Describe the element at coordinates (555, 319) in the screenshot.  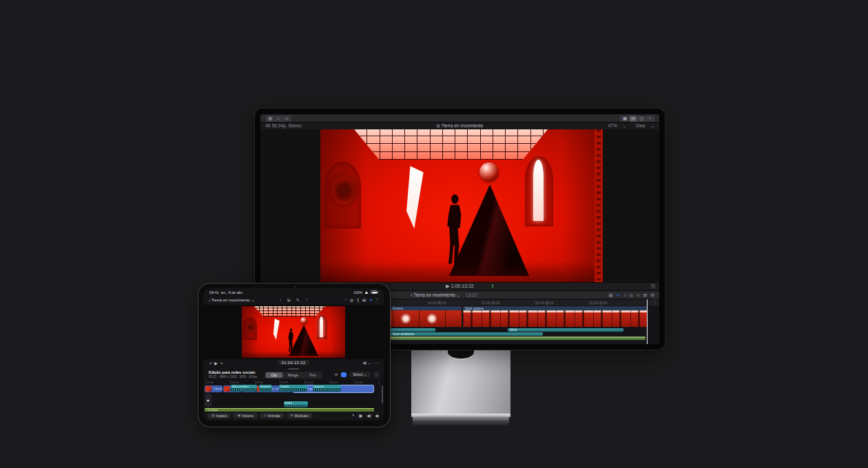
I see `clip-filmstrip` at that location.